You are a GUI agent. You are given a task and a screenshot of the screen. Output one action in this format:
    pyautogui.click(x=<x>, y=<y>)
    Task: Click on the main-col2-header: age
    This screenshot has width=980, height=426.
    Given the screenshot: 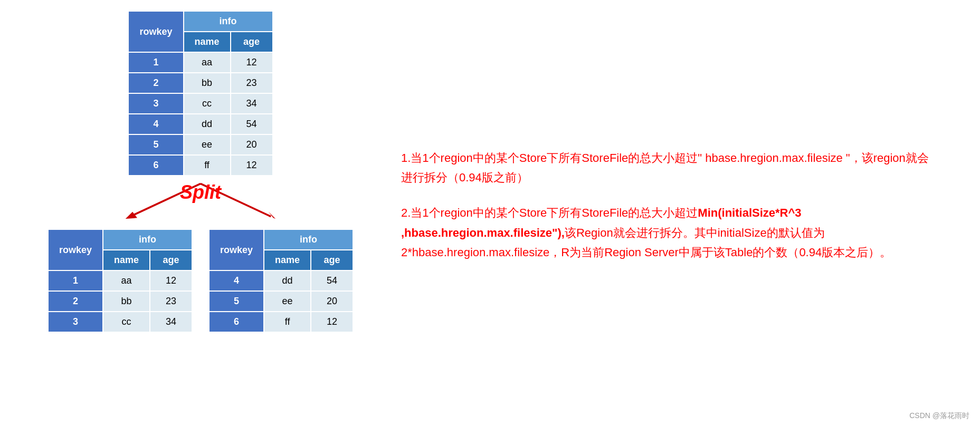 What is the action you would take?
    pyautogui.click(x=252, y=42)
    